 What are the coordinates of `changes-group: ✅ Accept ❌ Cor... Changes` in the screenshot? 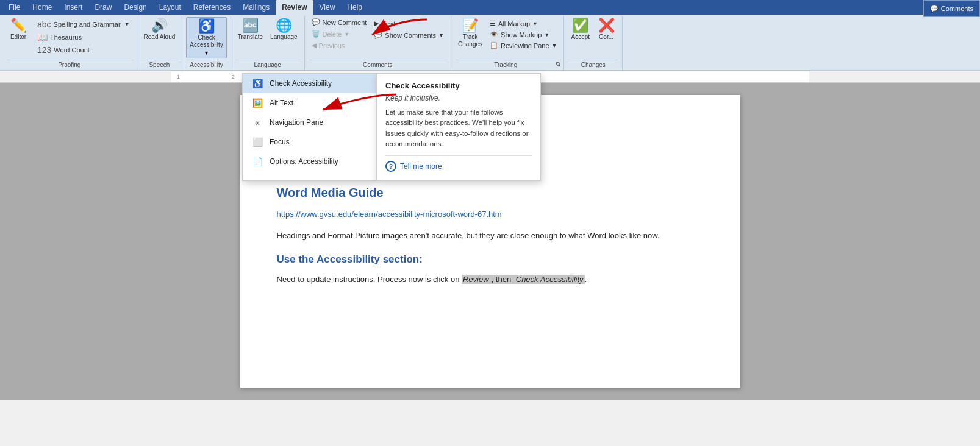 It's located at (593, 43).